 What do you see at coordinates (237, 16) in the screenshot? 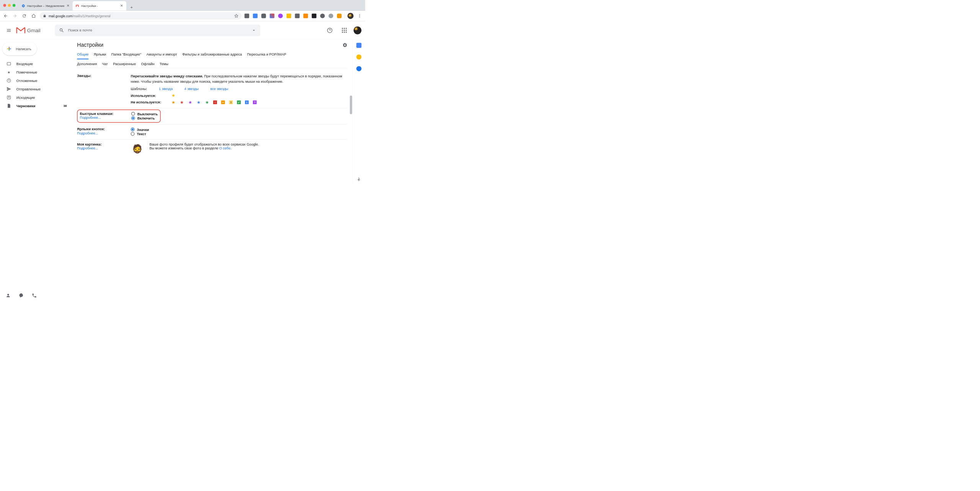
I see `bookmark-star-icon` at bounding box center [237, 16].